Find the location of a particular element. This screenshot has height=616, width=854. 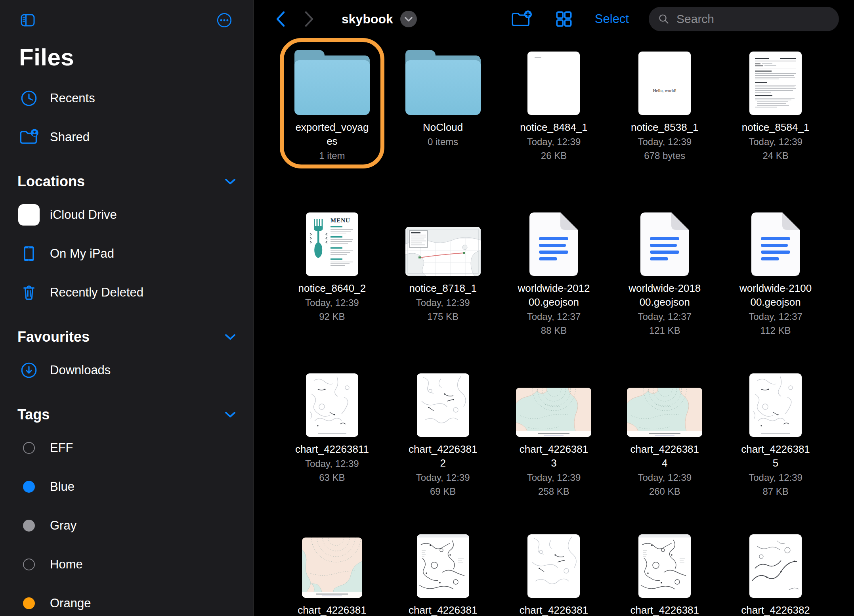

file-name-label: notice_8718_1 is located at coordinates (443, 289).